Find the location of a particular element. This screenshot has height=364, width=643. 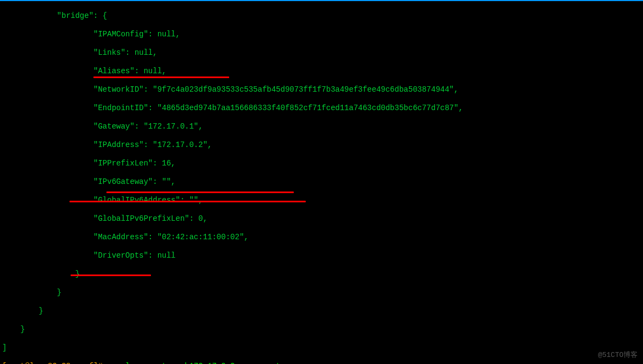

json-line: ] is located at coordinates (323, 348).